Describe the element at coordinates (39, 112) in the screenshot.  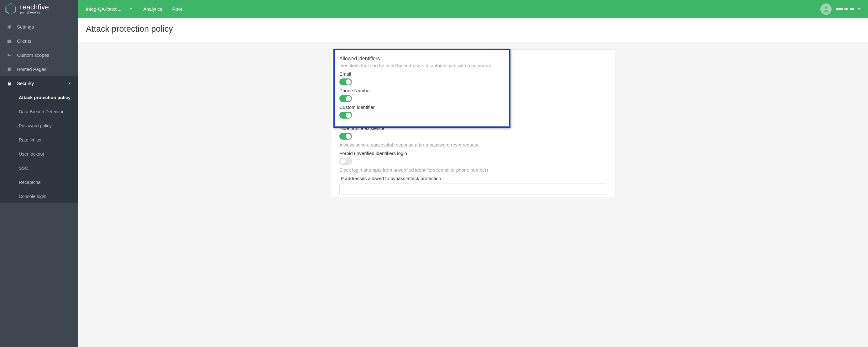
I see `subnav-data-breach: Data Breach Detection` at that location.